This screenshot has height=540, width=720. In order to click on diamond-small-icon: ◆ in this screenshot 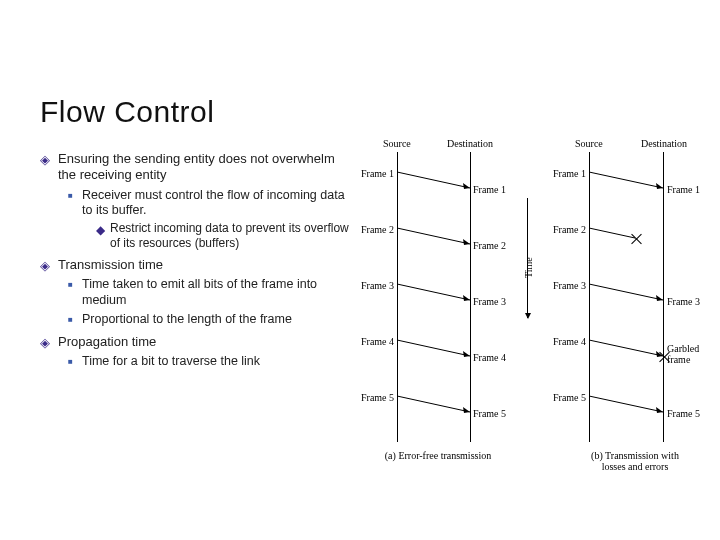, I will do `click(103, 236)`.